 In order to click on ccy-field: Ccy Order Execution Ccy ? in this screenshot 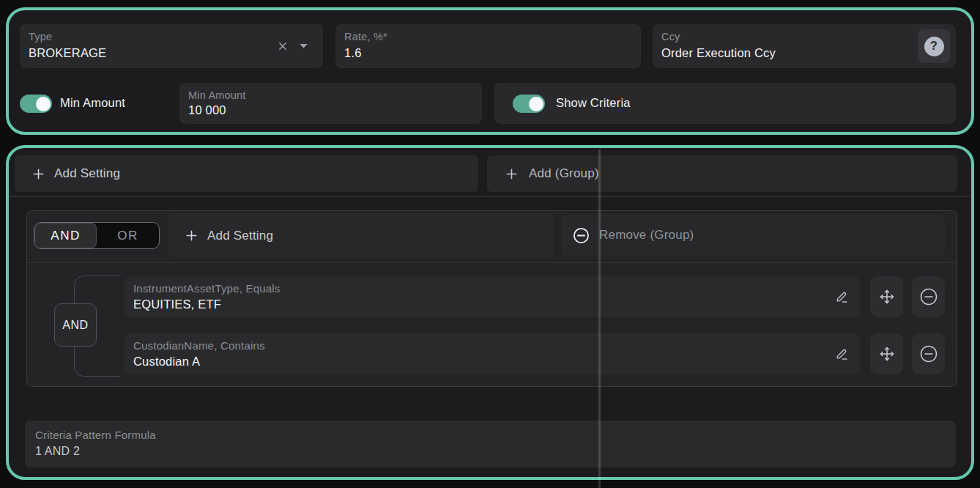, I will do `click(804, 46)`.